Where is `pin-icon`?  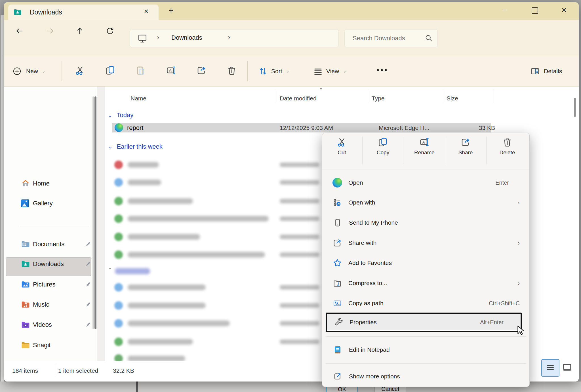
pin-icon is located at coordinates (88, 325).